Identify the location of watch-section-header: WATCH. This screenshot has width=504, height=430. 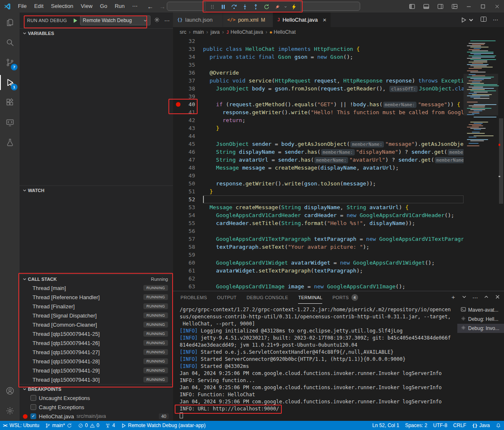
(96, 190).